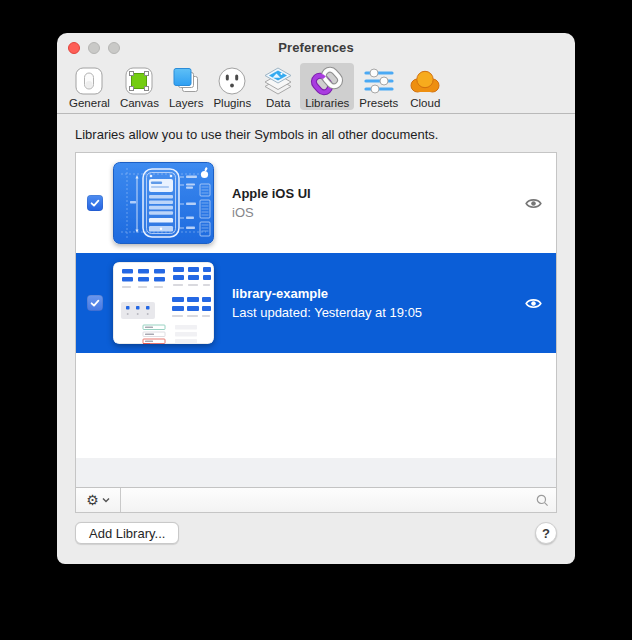 The width and height of the screenshot is (632, 640). I want to click on library-filter-bar: ⚙, so click(316, 500).